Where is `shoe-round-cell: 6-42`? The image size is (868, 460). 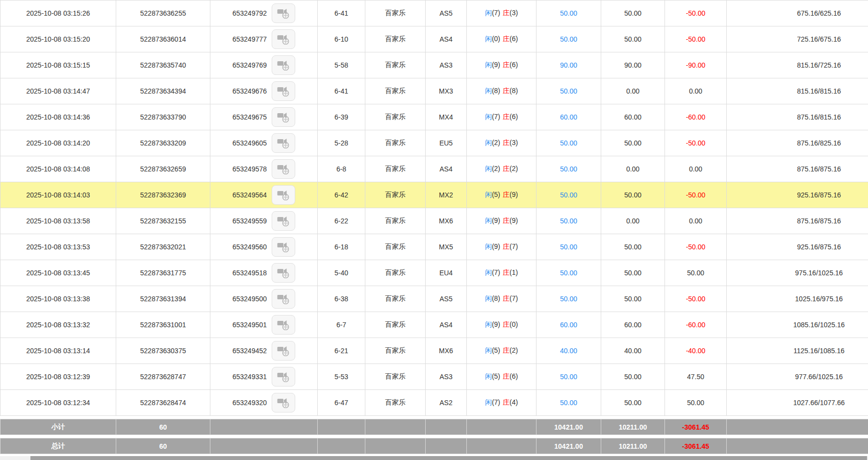 shoe-round-cell: 6-42 is located at coordinates (341, 195).